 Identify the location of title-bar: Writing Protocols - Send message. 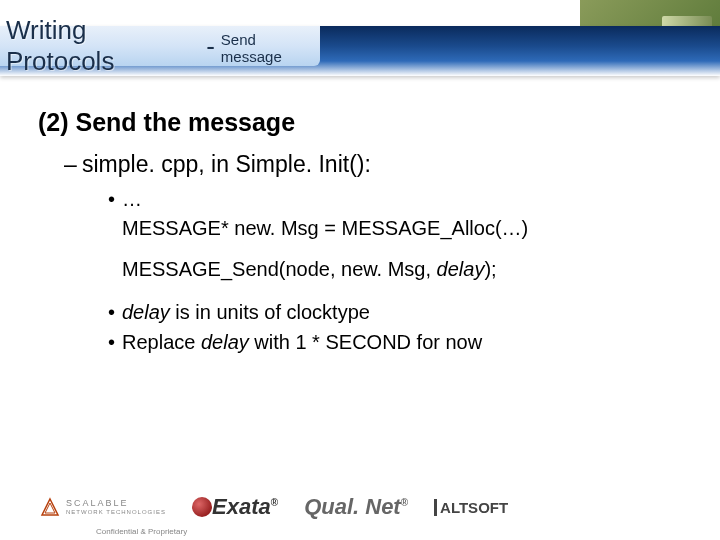
(360, 51).